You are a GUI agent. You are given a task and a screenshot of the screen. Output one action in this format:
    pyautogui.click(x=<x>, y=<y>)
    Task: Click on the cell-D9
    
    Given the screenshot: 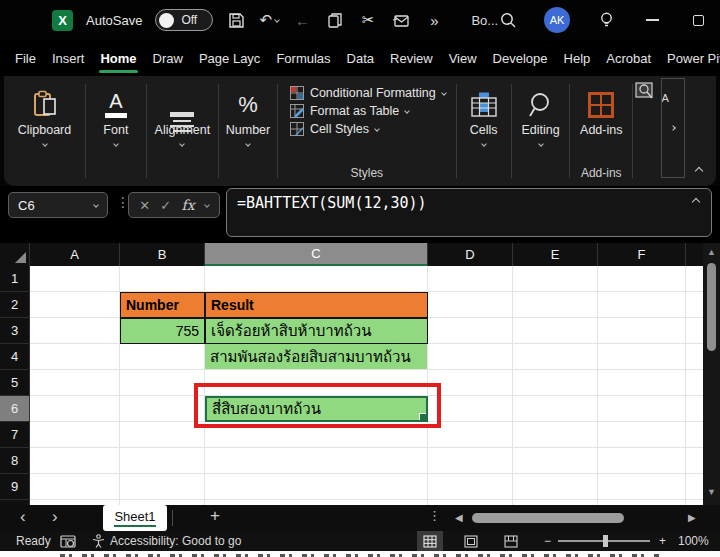 What is the action you would take?
    pyautogui.click(x=470, y=487)
    